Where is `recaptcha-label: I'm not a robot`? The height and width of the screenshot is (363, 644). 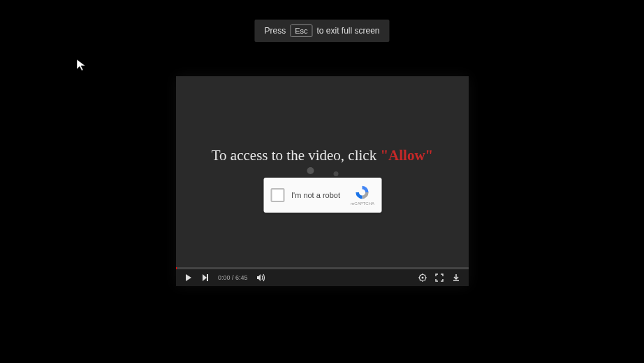 recaptcha-label: I'm not a robot is located at coordinates (321, 195).